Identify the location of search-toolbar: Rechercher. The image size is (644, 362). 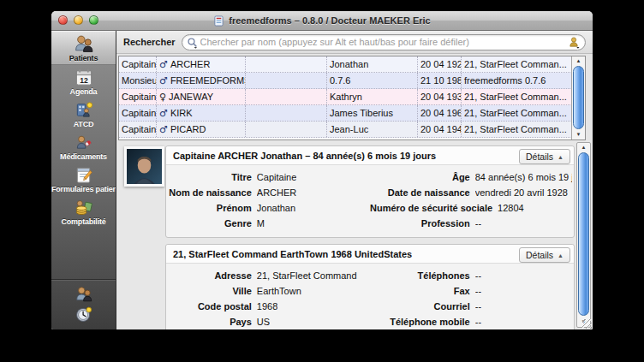
(355, 43).